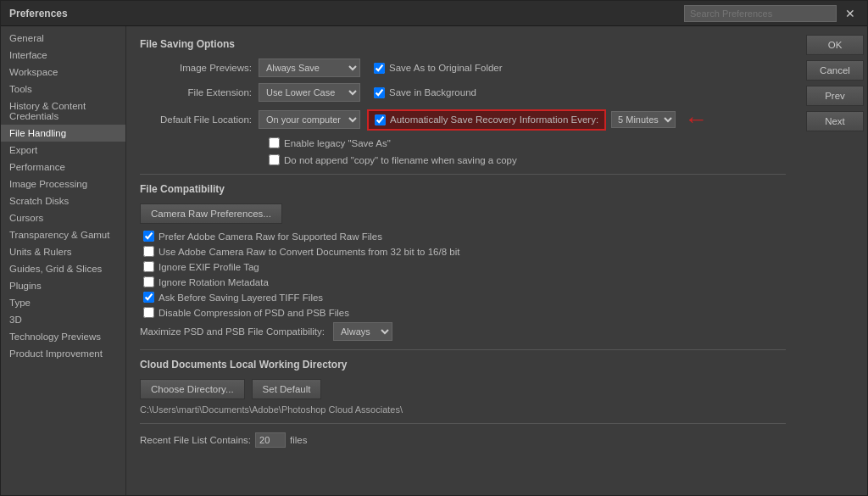 The width and height of the screenshot is (868, 496). Describe the element at coordinates (199, 120) in the screenshot. I see `default-file-location-label: Default File Location:` at that location.